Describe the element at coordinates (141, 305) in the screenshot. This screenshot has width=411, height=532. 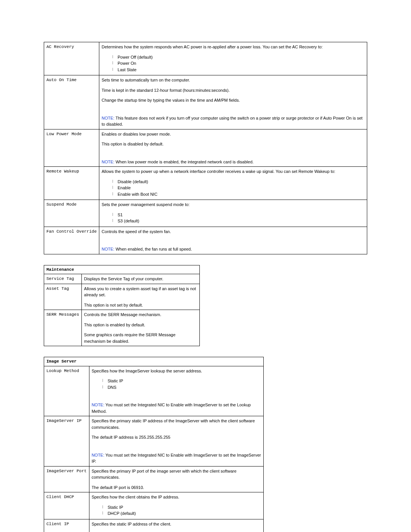
I see `desc-text: This option is not set by default.` at that location.